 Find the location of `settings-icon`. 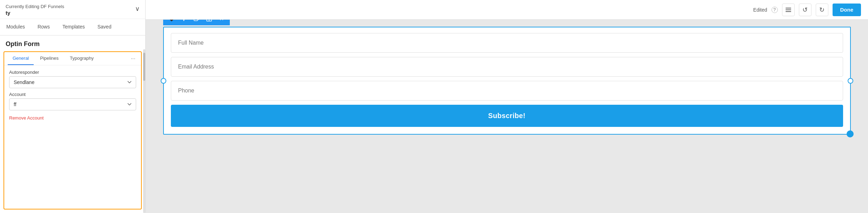

settings-icon is located at coordinates (184, 22).